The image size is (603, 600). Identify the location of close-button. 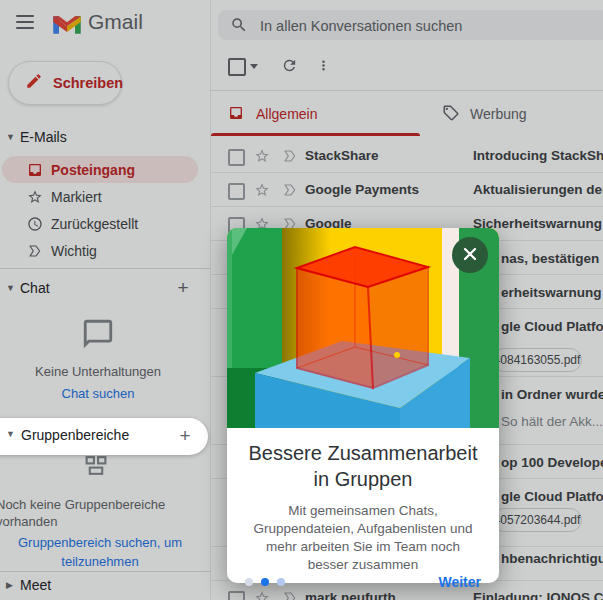
(470, 255).